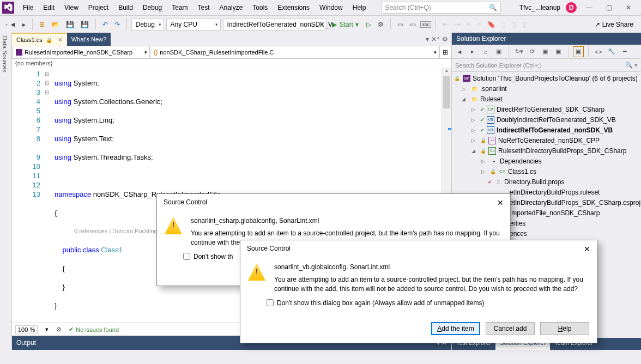 This screenshot has height=364, width=641. What do you see at coordinates (294, 52) in the screenshot?
I see `nav-class-dropdown: {} nonSDK_CSharp_RulesetInImportedFile.C` at bounding box center [294, 52].